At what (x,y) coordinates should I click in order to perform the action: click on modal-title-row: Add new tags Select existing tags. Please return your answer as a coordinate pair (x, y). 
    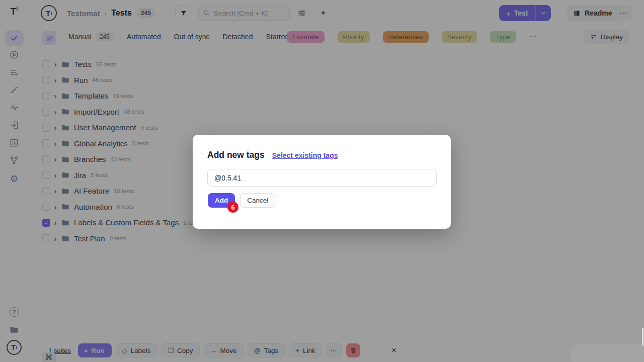
    Looking at the image, I should click on (273, 155).